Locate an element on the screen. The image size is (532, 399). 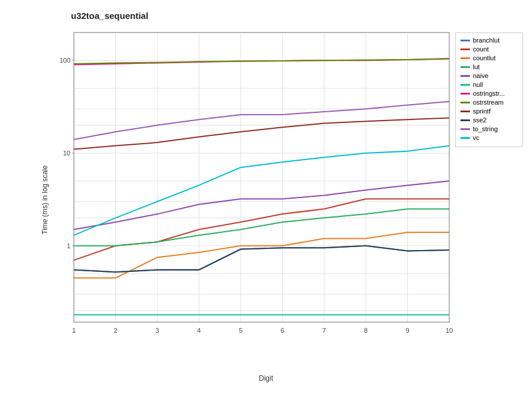
legend-item: branchlut is located at coordinates (489, 40).